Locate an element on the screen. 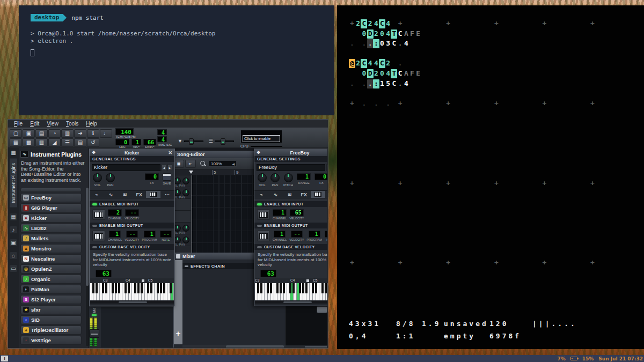 The width and height of the screenshot is (644, 362). tempo-lcd: 140 is located at coordinates (125, 132).